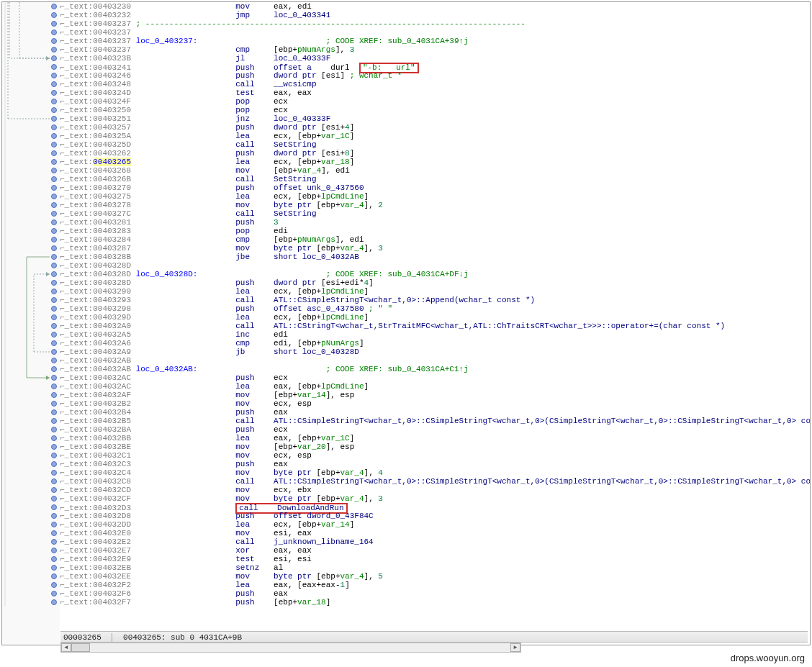 Image resolution: width=812 pixels, height=667 pixels. I want to click on asm-line: ⌐_text:00403262 push dword ptr [esi+8], so click(435, 153).